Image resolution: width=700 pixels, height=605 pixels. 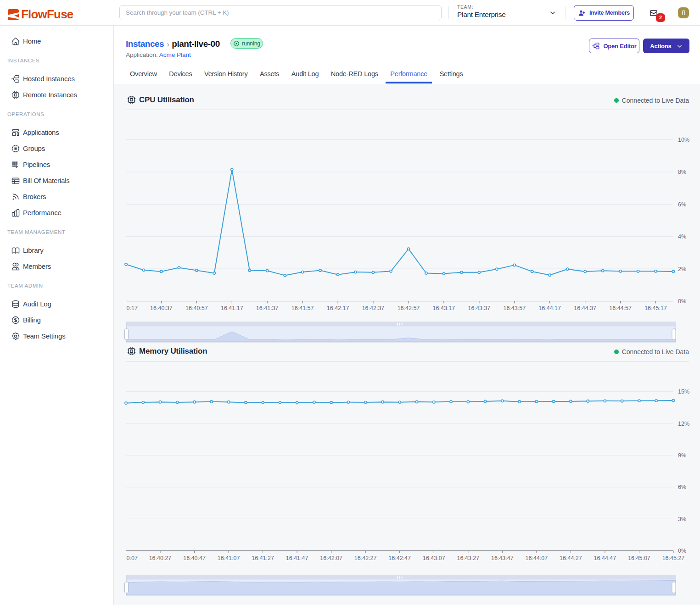 I want to click on svg-text: 16:40:27, so click(x=161, y=558).